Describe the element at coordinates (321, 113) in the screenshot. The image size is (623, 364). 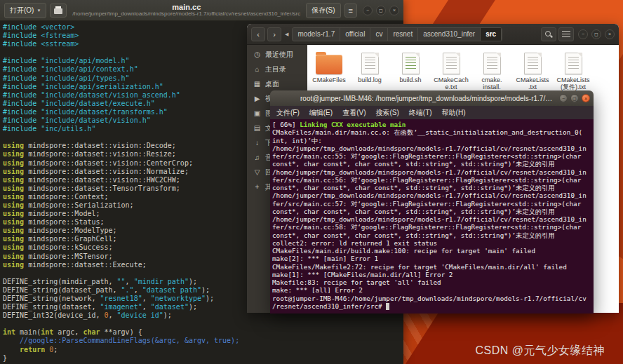
I see `terminal-menu-item: 编辑(E)` at that location.